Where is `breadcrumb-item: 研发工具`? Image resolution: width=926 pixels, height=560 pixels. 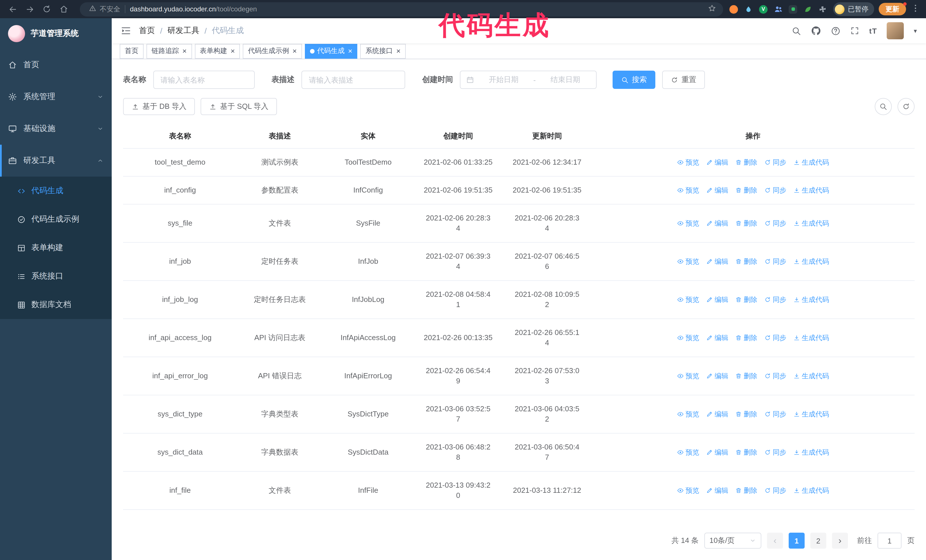 breadcrumb-item: 研发工具 is located at coordinates (183, 31).